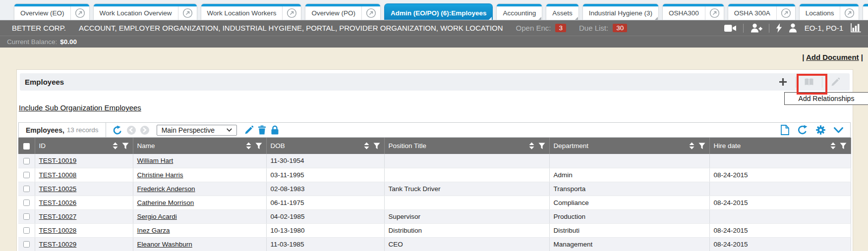 The image size is (868, 251). What do you see at coordinates (45, 82) in the screenshot?
I see `panel-title: Employees` at bounding box center [45, 82].